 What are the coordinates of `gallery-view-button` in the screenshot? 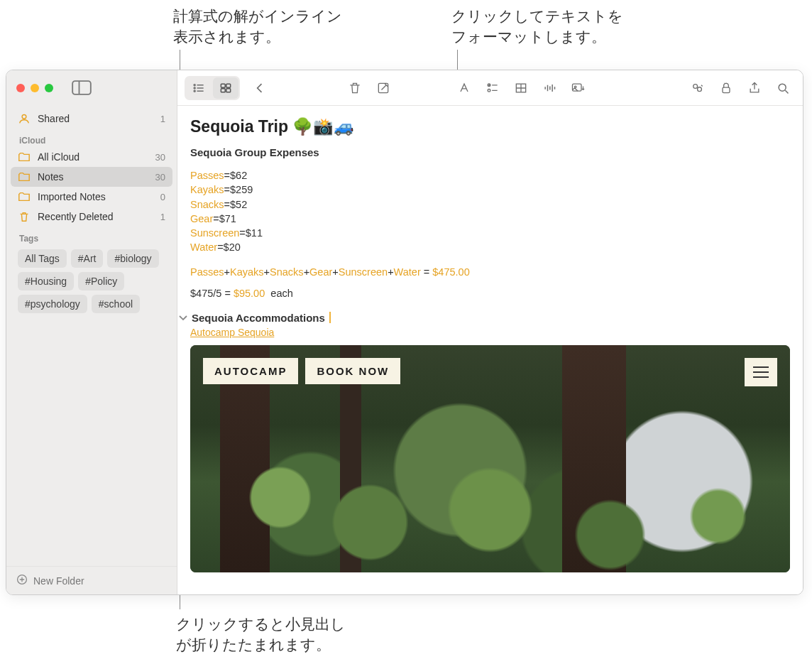 It's located at (226, 88).